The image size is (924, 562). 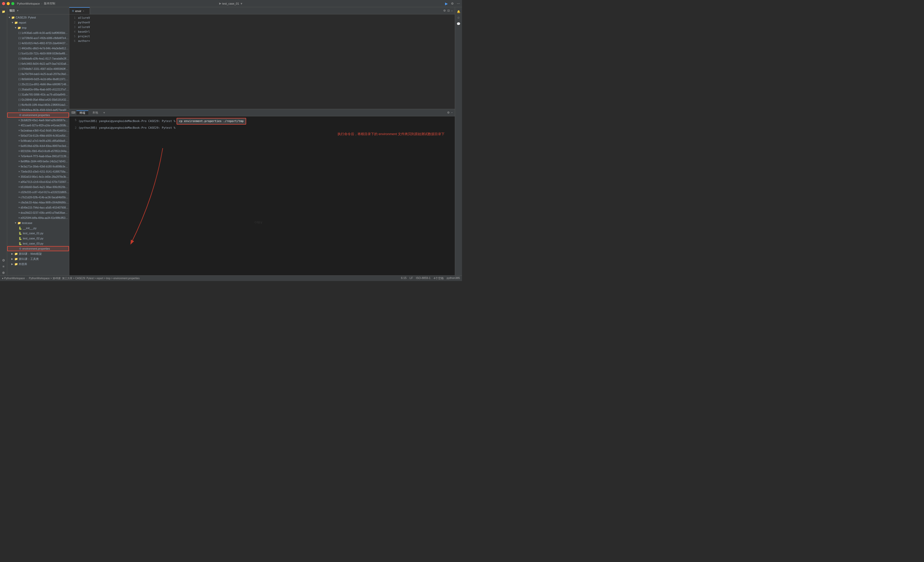 What do you see at coordinates (38, 167) in the screenshot?
I see `list-item: ≡9e3a171e-30eb-42b6-b180-9cd698b3e5e4-at…` at bounding box center [38, 167].